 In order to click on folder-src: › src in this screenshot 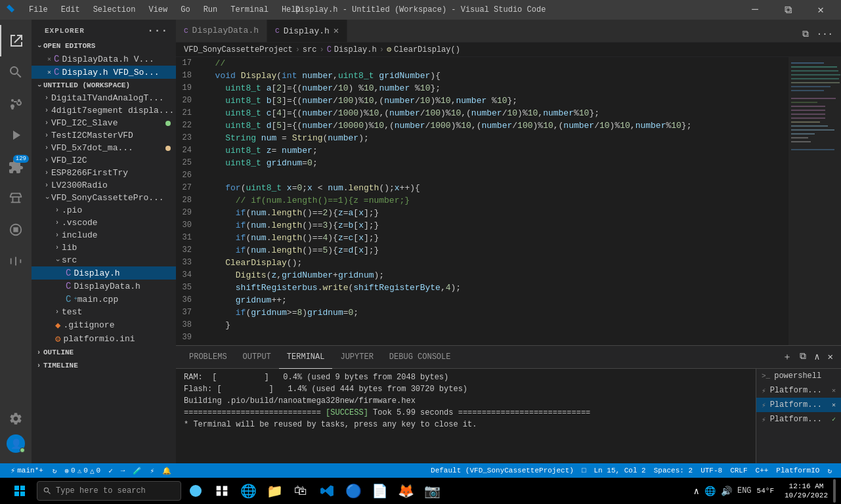, I will do `click(104, 260)`.